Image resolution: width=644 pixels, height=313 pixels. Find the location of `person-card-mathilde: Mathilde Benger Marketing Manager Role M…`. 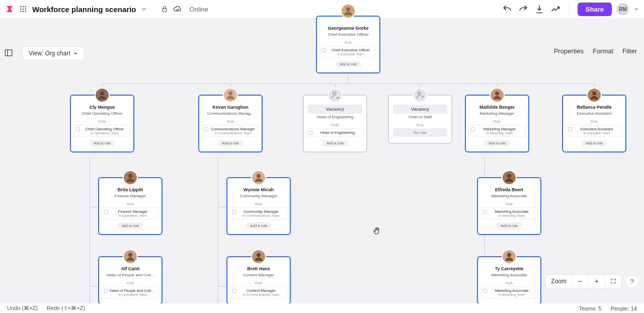

person-card-mathilde: Mathilde Benger Marketing Manager Role M… is located at coordinates (497, 124).